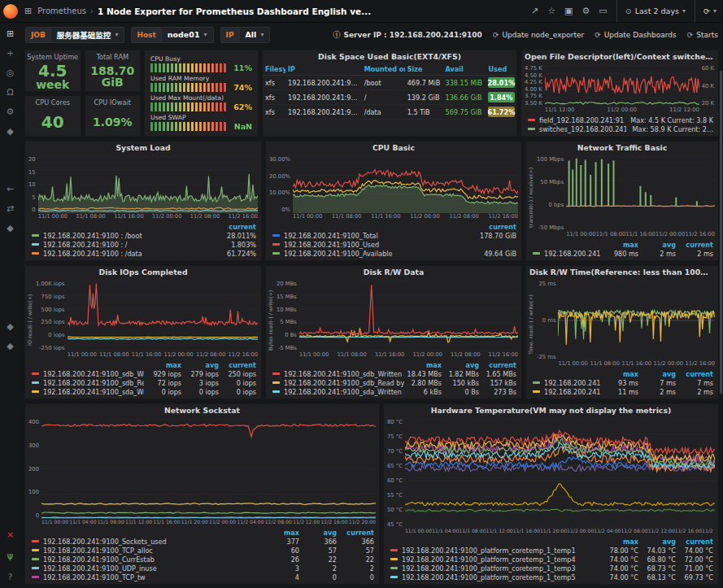 The image size is (723, 588). What do you see at coordinates (636, 35) in the screenshot?
I see `update-dashboards-link: ⟳Update Dashboards` at bounding box center [636, 35].